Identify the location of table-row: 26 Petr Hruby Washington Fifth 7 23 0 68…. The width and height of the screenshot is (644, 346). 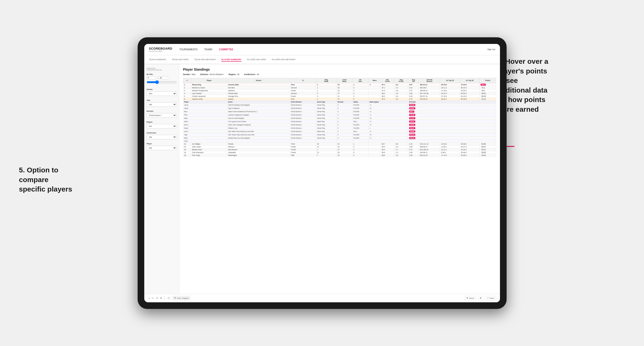
(340, 155).